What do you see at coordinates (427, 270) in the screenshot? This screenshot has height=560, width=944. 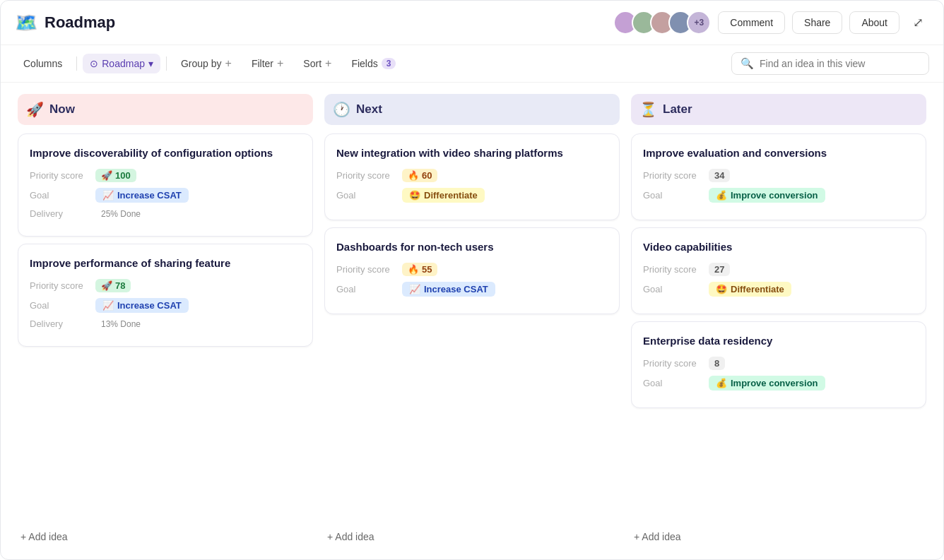 I see `priority-value: 55` at bounding box center [427, 270].